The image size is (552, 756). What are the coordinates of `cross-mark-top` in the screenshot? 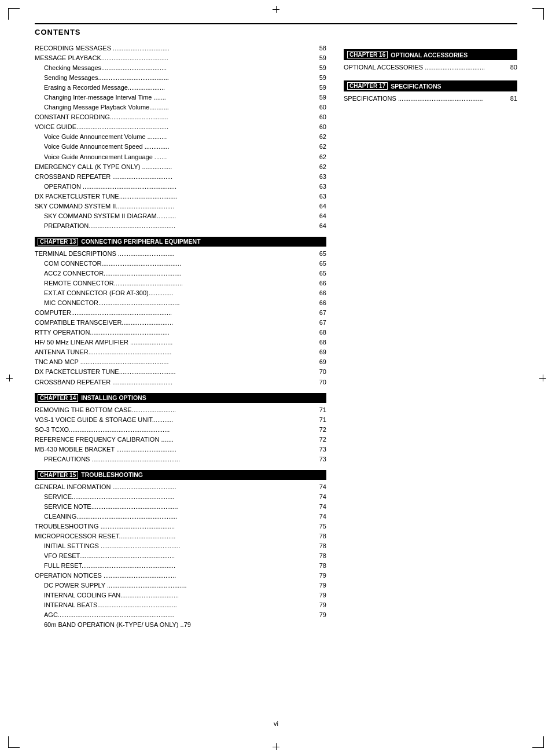 It's located at (276, 9).